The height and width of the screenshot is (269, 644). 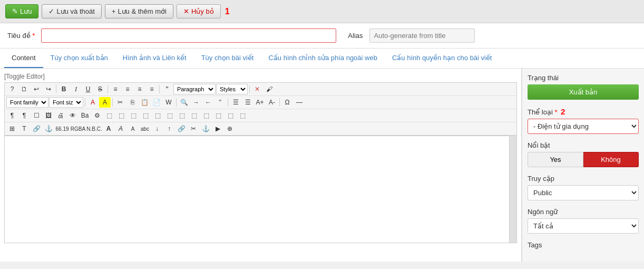 I want to click on hr-btn: —, so click(x=299, y=102).